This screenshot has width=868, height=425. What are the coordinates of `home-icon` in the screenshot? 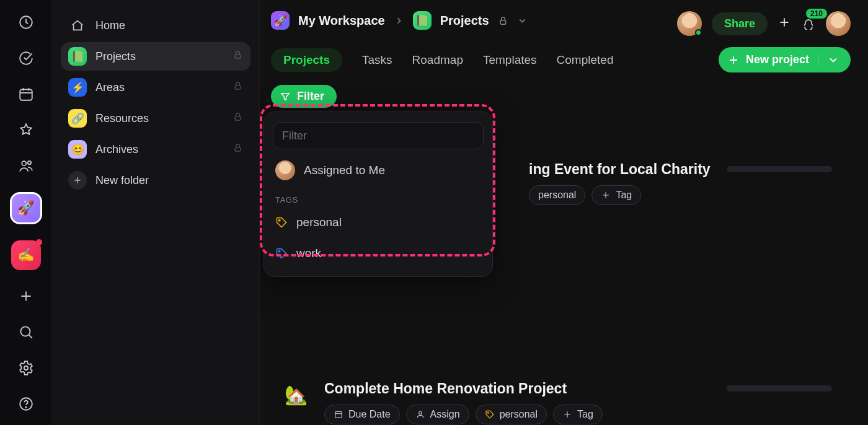 It's located at (78, 25).